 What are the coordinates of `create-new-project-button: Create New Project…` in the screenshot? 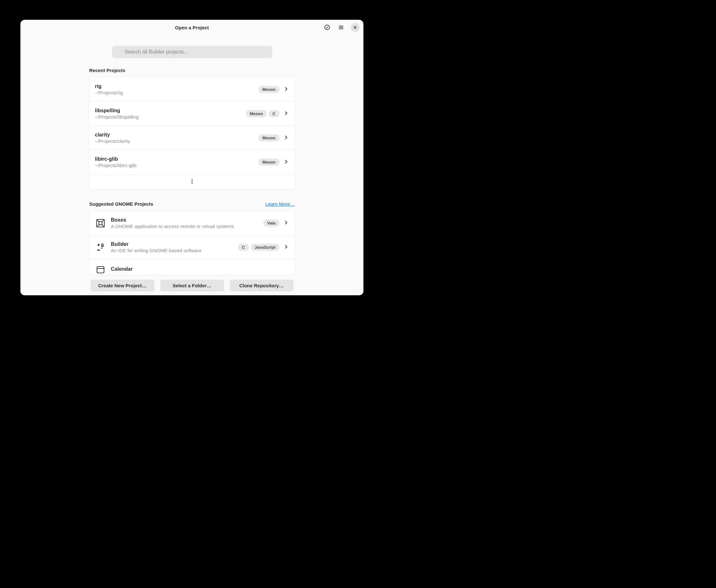 It's located at (123, 286).